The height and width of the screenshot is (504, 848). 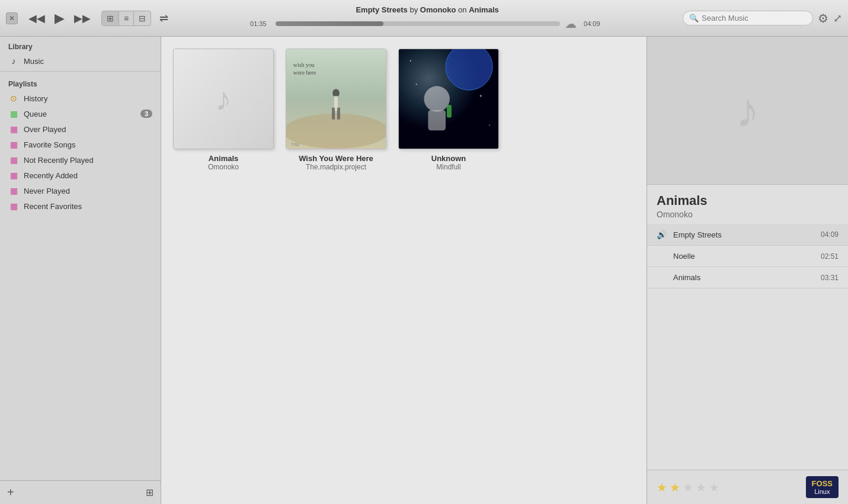 I want to click on now-playing-art: ♪, so click(x=748, y=111).